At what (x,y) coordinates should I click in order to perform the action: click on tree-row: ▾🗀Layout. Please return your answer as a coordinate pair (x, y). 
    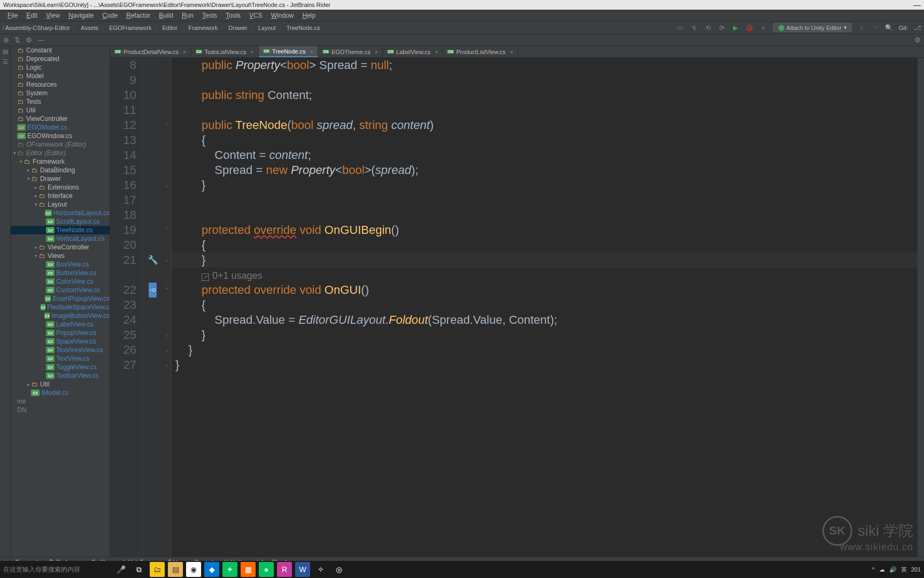
    Looking at the image, I should click on (60, 204).